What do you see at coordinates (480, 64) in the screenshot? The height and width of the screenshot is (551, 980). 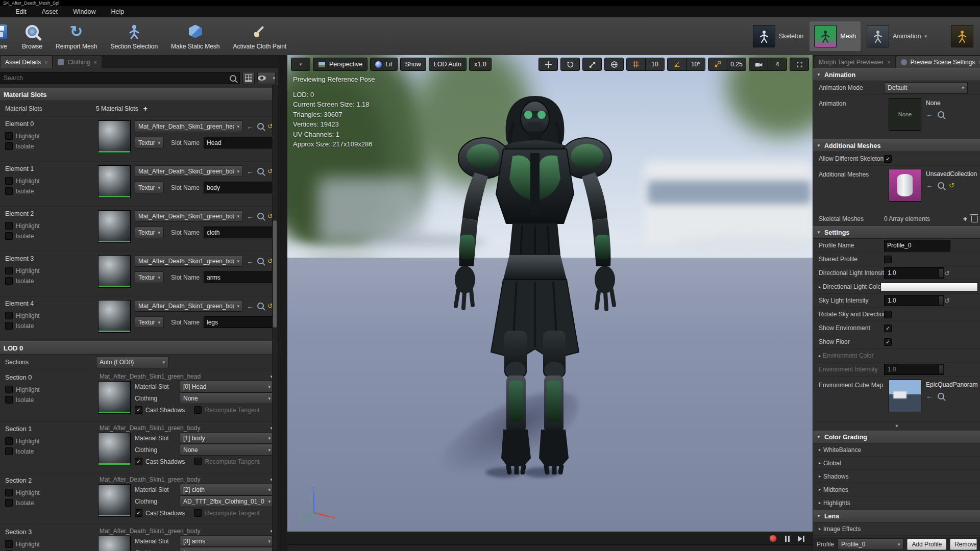 I see `screen-size-button: x1.0` at bounding box center [480, 64].